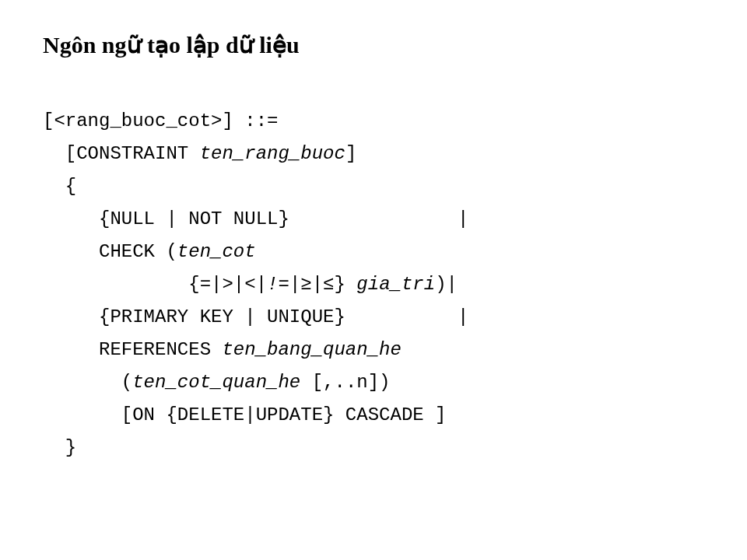 The width and height of the screenshot is (747, 560). What do you see at coordinates (345, 383) in the screenshot?
I see `code-line-9-c: [,..n])` at bounding box center [345, 383].